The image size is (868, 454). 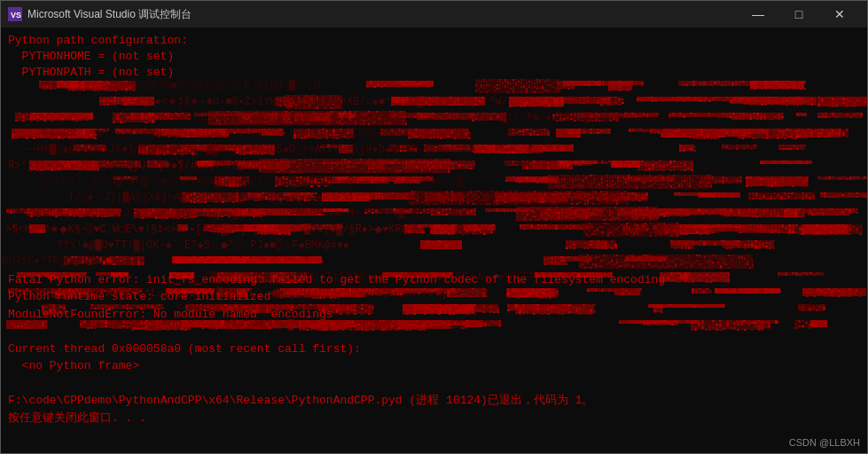 I want to click on app-icon: VS, so click(x=15, y=14).